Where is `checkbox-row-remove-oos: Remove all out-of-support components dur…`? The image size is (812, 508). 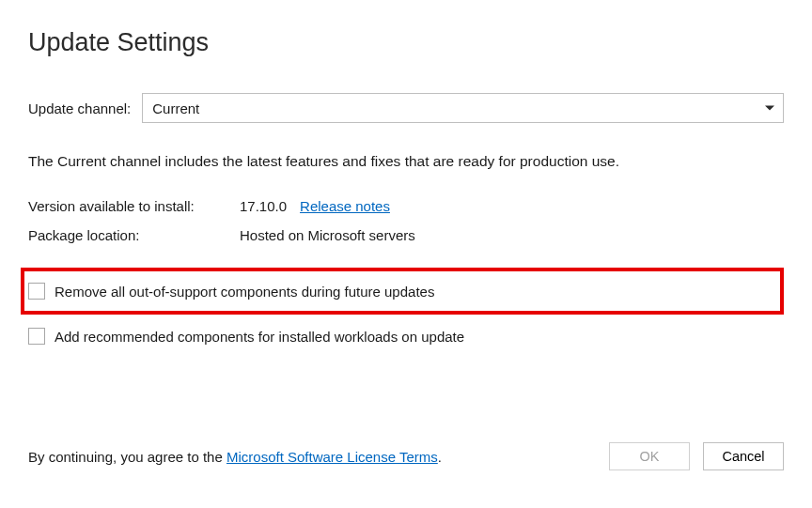
checkbox-row-remove-oos: Remove all out-of-support components dur… is located at coordinates (400, 291).